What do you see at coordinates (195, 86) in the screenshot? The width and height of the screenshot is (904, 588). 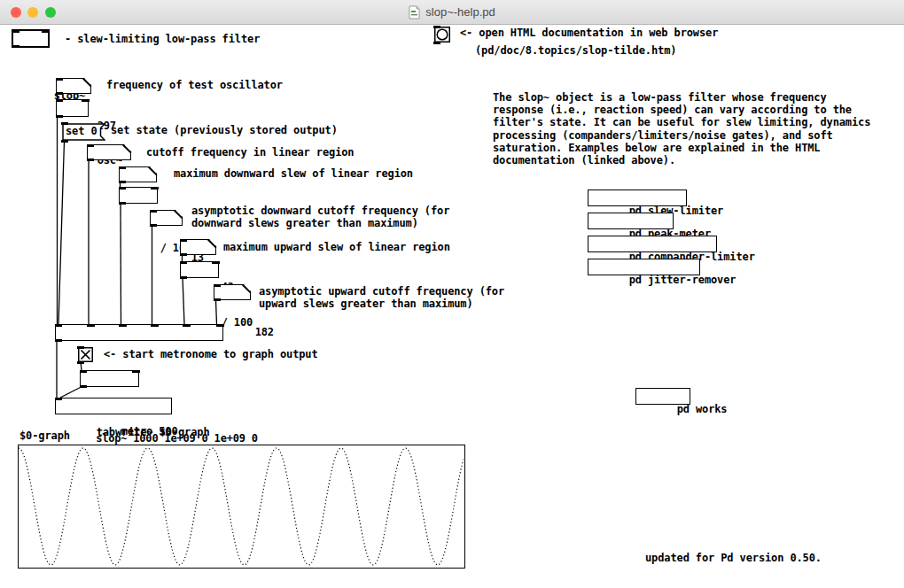 I see `comment-frequency: frequency of test oscillator` at bounding box center [195, 86].